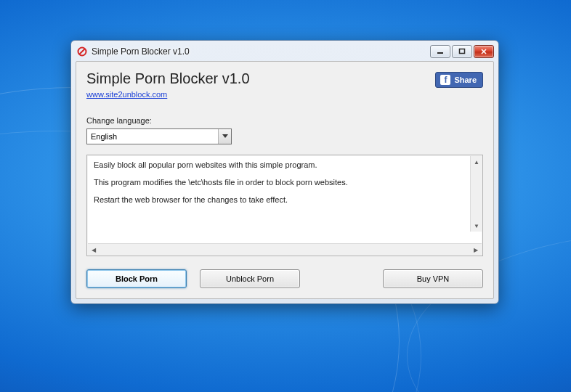 Image resolution: width=571 pixels, height=392 pixels. Describe the element at coordinates (285, 53) in the screenshot. I see `titlebar: Simple Porn Blocker v1.0` at that location.